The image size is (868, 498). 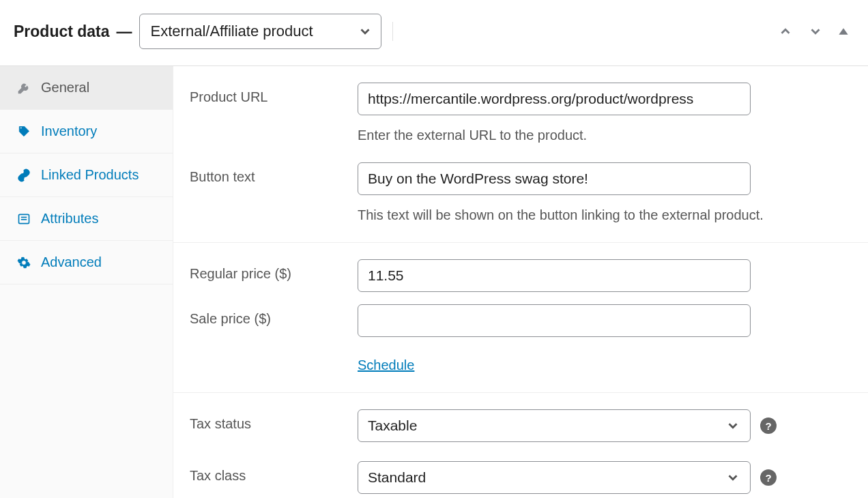 What do you see at coordinates (232, 31) in the screenshot?
I see `product-type-value: External/Affiliate product` at bounding box center [232, 31].